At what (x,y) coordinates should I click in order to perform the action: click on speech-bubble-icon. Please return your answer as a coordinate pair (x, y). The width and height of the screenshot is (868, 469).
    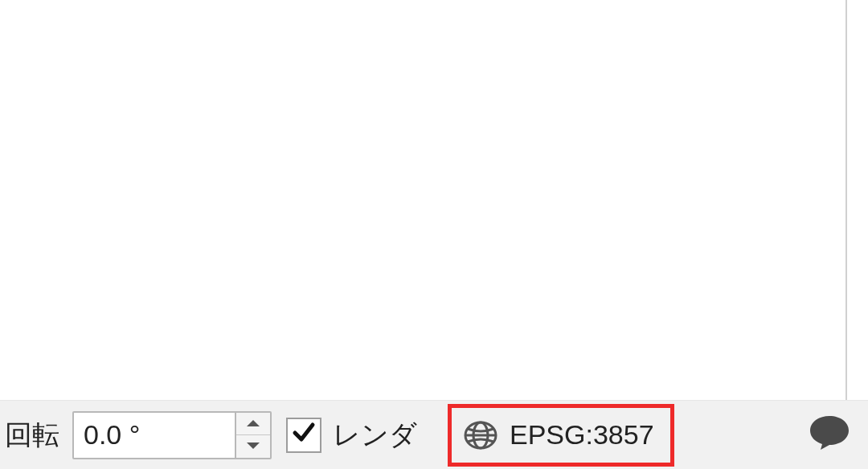
    Looking at the image, I should click on (829, 435).